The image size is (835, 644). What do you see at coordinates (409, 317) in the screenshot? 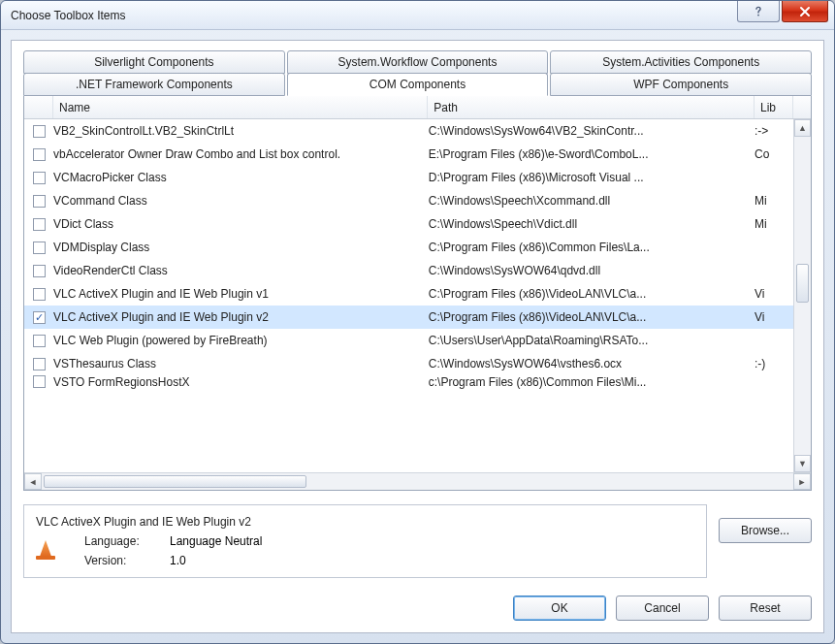
I see `table-row: VLC ActiveX Plugin and IE Web Plugin v2C…` at bounding box center [409, 317].